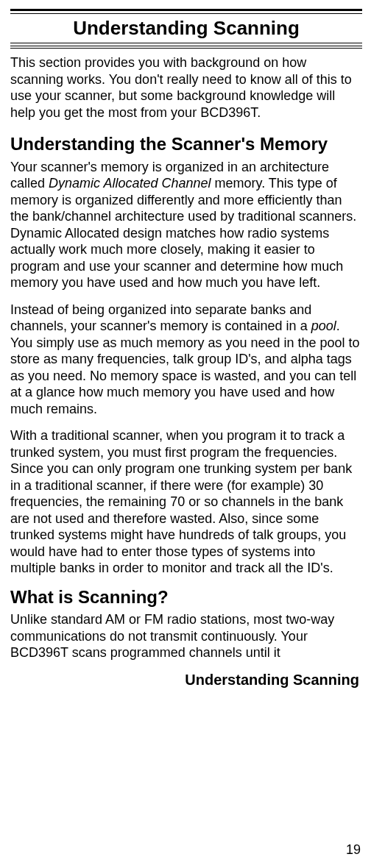  What do you see at coordinates (324, 326) in the screenshot?
I see `italic-text: pool` at bounding box center [324, 326].